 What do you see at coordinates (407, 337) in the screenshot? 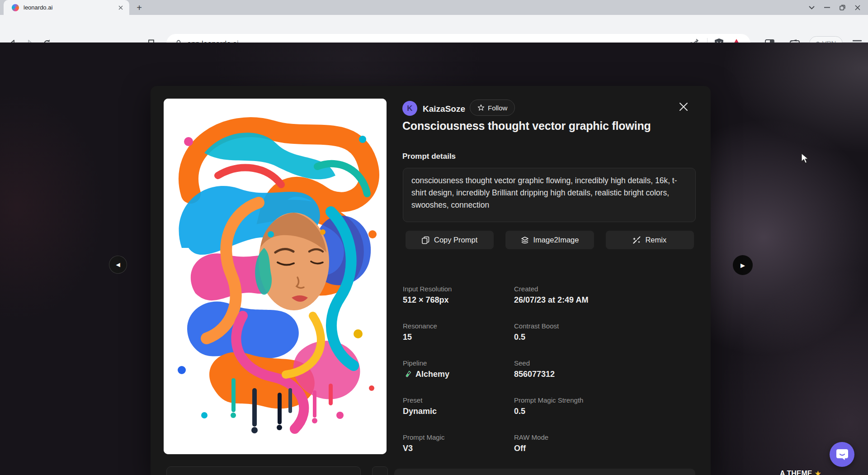
I see `detail-value: 15` at bounding box center [407, 337].